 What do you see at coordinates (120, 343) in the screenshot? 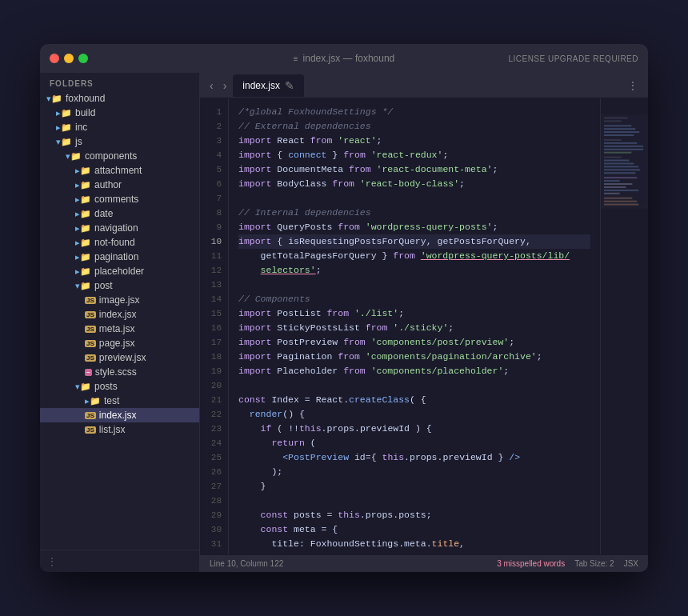
I see `sidebar-item-page-jsx: JS page.jsx` at bounding box center [120, 343].